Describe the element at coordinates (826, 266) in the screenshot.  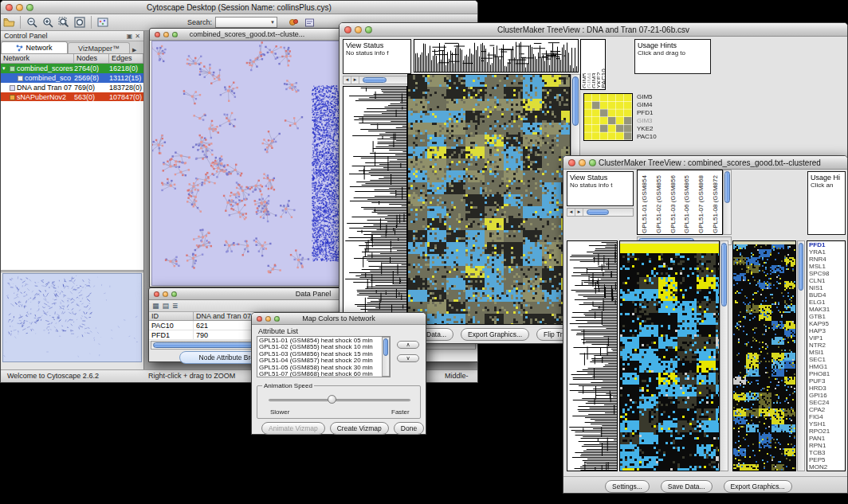
I see `gene-label: MSL1` at that location.